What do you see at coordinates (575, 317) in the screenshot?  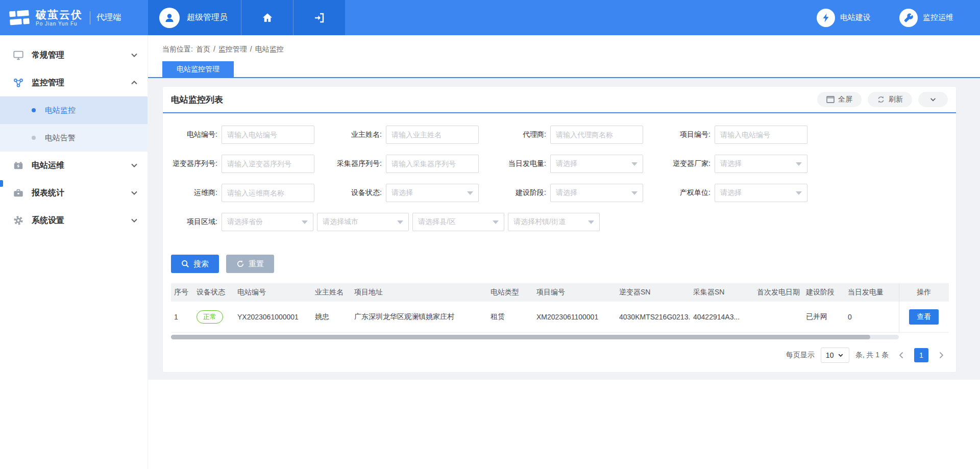 I see `cell-project-no: XM2023061100001` at bounding box center [575, 317].